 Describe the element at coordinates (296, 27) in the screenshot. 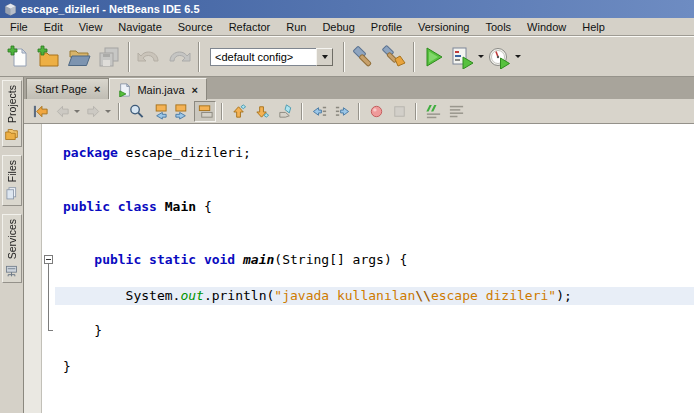

I see `menu-run: Run` at that location.